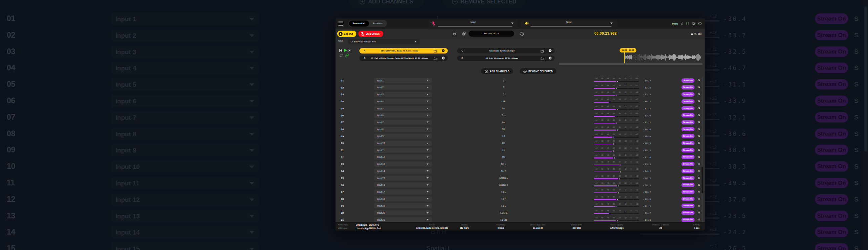  What do you see at coordinates (664, 57) in the screenshot?
I see `waveform` at bounding box center [664, 57].